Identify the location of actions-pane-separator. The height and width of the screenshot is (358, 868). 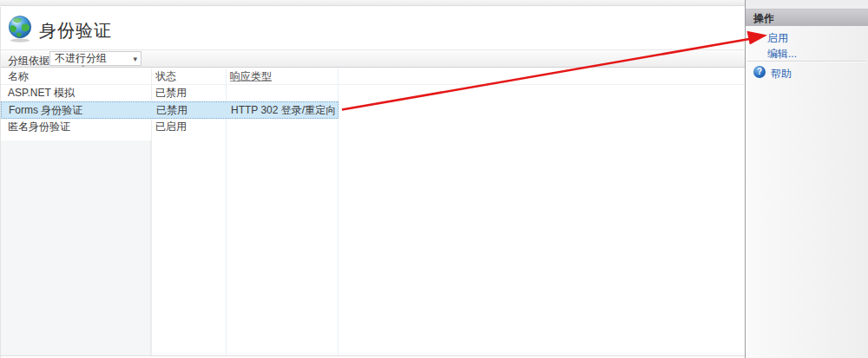
(807, 62).